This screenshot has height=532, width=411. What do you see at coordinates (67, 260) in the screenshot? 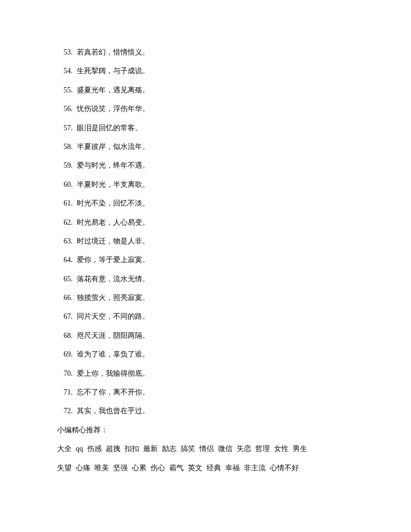
I see `item-number: 64.` at bounding box center [67, 260].